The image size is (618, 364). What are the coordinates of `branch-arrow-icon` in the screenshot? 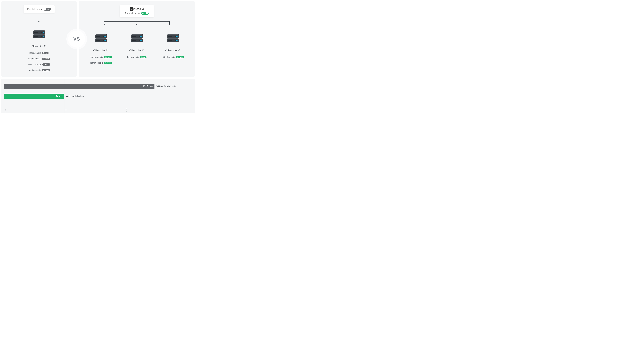 It's located at (137, 23).